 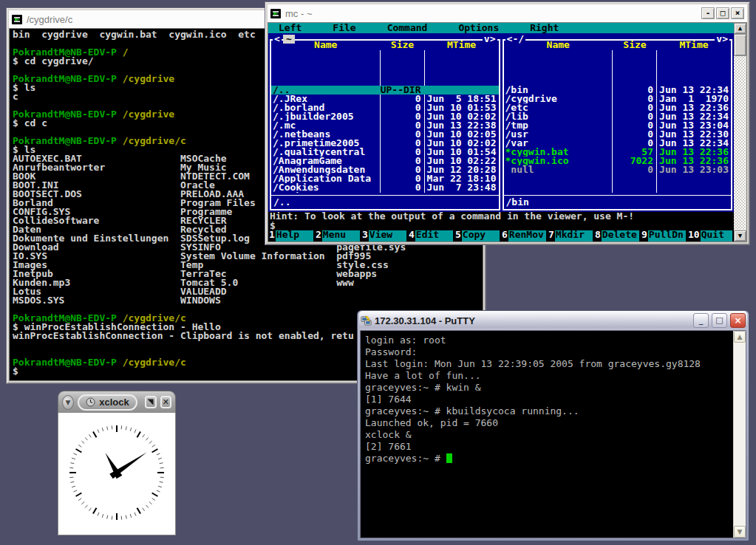 What do you see at coordinates (114, 402) in the screenshot?
I see `xclock-window-title: xclock` at bounding box center [114, 402].